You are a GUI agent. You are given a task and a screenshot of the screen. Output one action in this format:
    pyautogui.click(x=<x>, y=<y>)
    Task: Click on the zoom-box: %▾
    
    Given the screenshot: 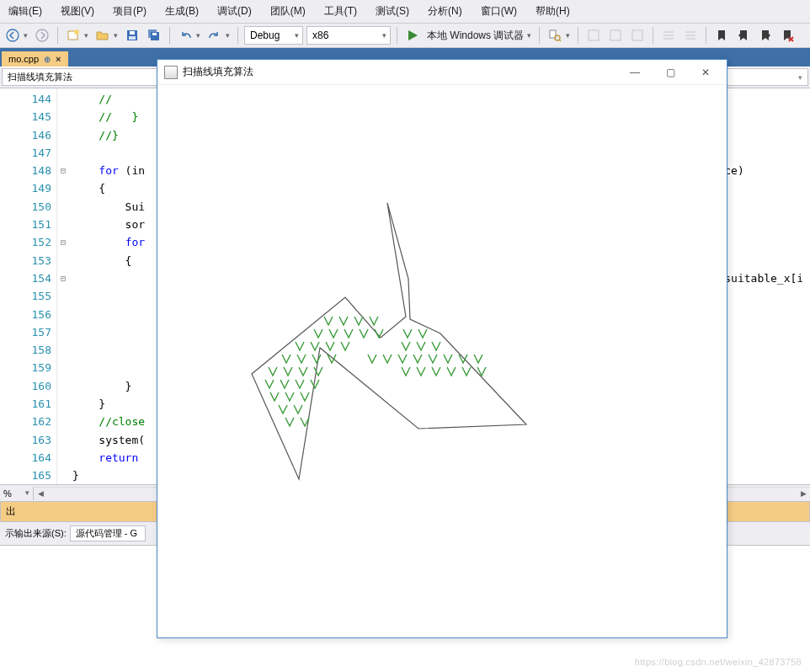 What is the action you would take?
    pyautogui.click(x=17, y=493)
    